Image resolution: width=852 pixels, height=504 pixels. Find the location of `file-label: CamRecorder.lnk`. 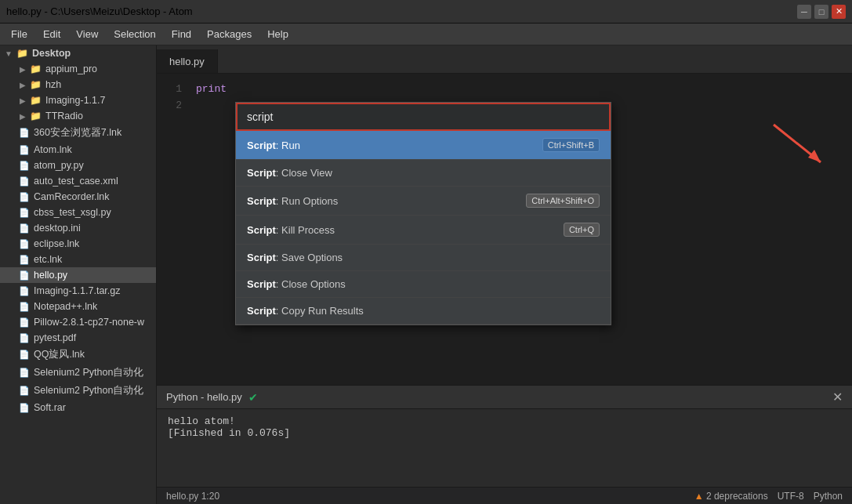

file-label: CamRecorder.lnk is located at coordinates (72, 197).